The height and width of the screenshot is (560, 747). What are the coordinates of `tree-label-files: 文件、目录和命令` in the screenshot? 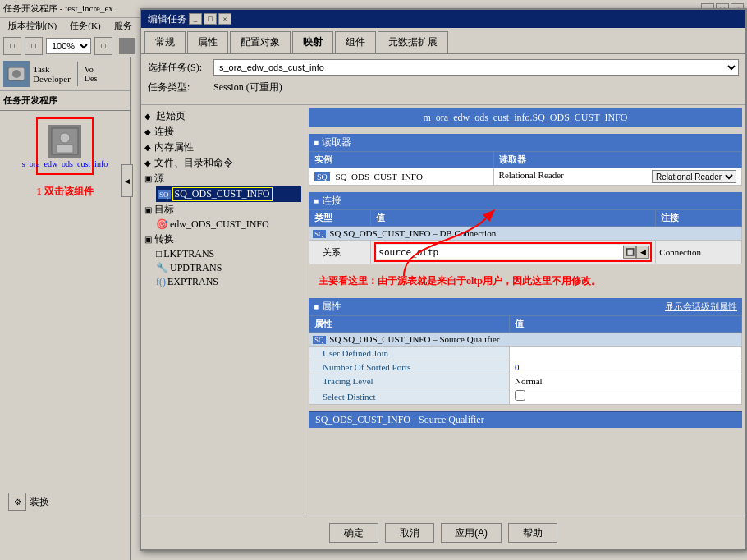 It's located at (194, 163).